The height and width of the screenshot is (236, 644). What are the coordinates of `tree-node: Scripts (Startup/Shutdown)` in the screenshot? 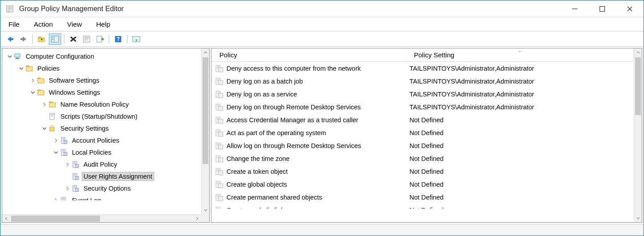 It's located at (106, 116).